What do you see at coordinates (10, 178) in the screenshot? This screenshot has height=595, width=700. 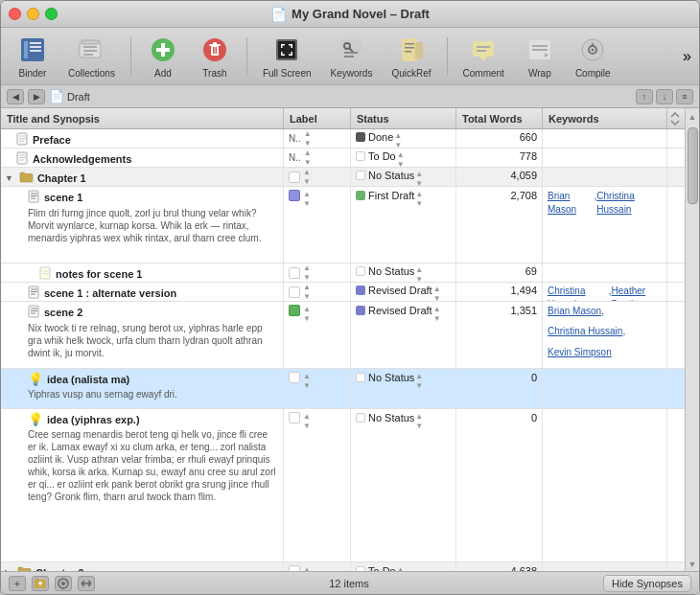 I see `expand-icon: ▼` at bounding box center [10, 178].